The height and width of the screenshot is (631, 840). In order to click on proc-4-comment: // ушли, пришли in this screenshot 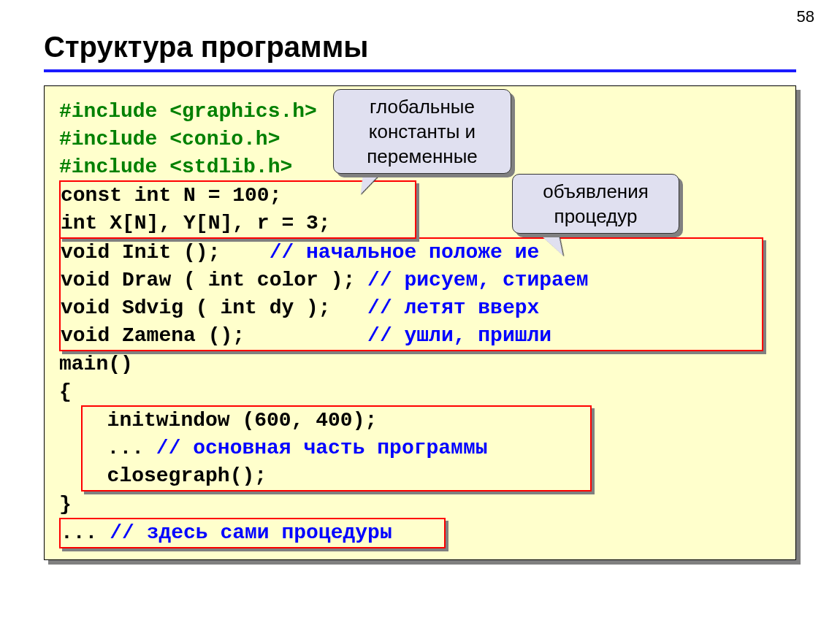, I will do `click(459, 336)`.